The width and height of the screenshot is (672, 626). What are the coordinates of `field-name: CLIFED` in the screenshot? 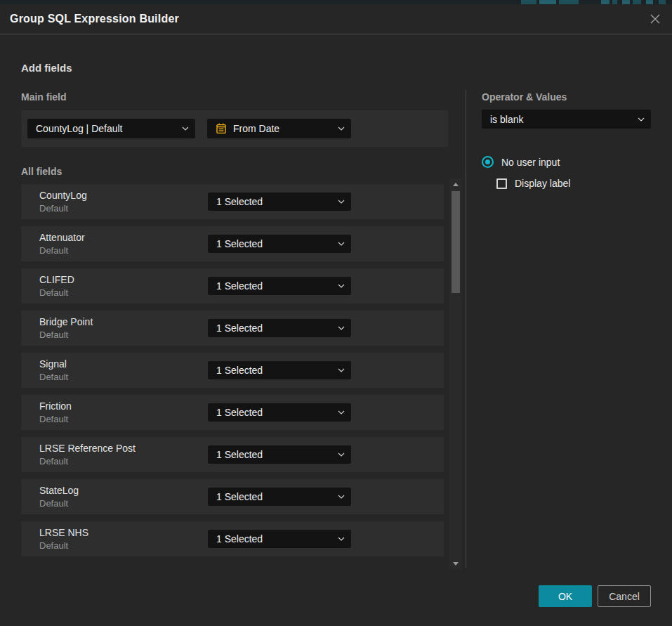 It's located at (57, 280).